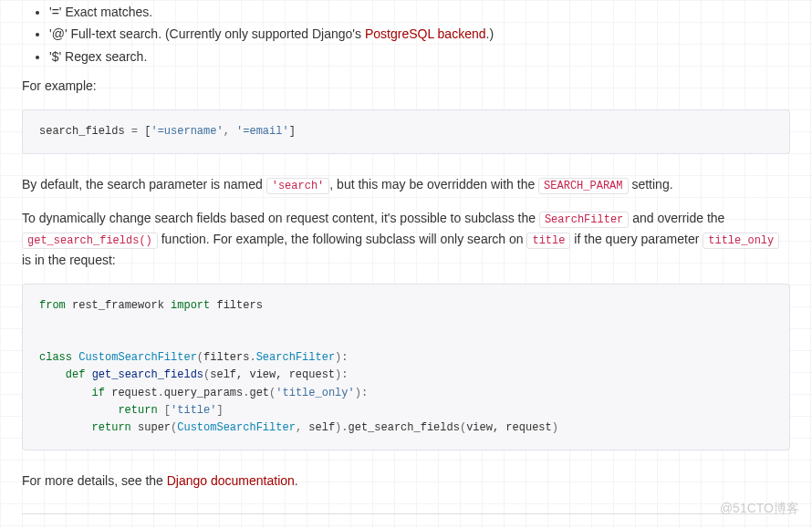 This screenshot has height=528, width=812. I want to click on list-item: '$' Regex search., so click(420, 57).